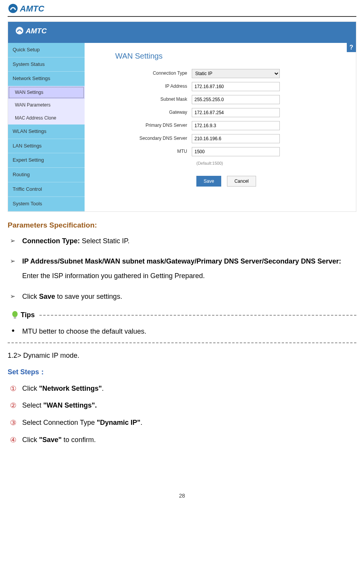 Image resolution: width=364 pixels, height=588 pixels. I want to click on step-4-bold: "Save", so click(51, 440).